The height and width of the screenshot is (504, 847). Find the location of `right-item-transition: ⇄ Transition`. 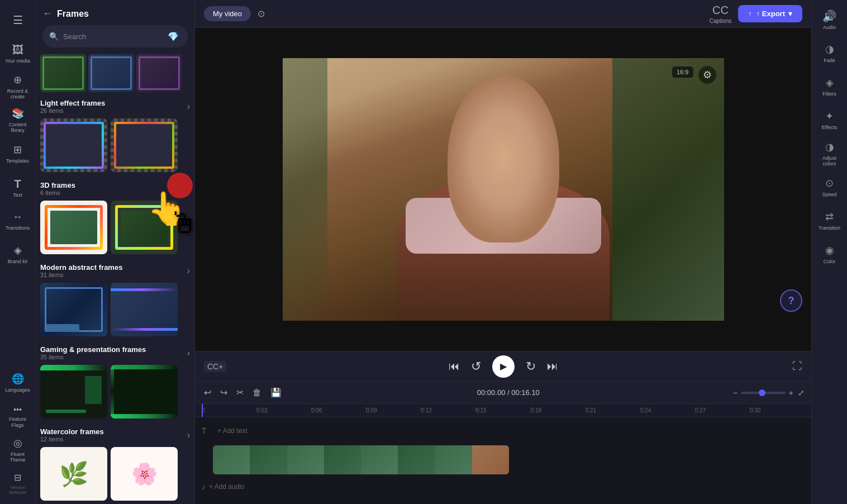

right-item-transition: ⇄ Transition is located at coordinates (830, 221).